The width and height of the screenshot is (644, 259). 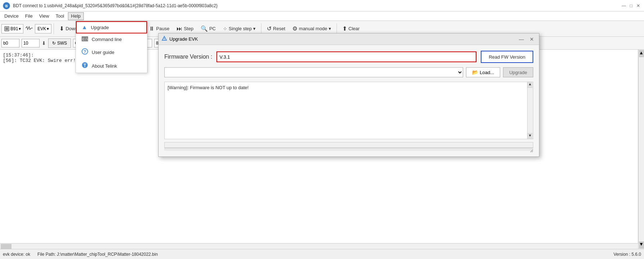 I want to click on dialog-minimize-btn: ―, so click(x=521, y=39).